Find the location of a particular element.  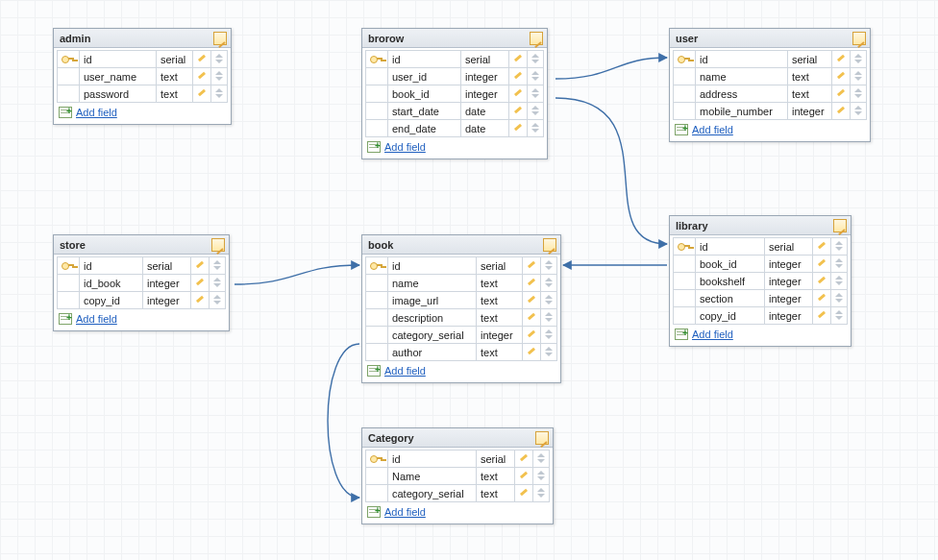

table-header: Category is located at coordinates (457, 438).